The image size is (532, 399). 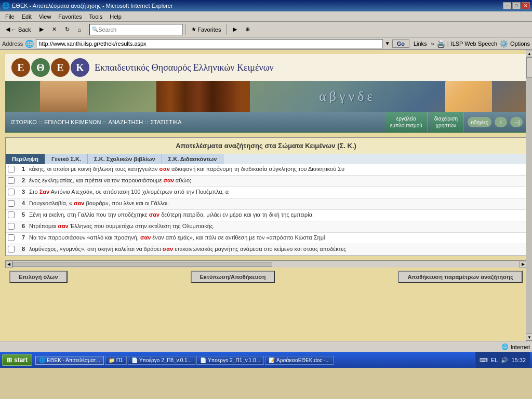 What do you see at coordinates (504, 44) in the screenshot?
I see `options-icon: ⚙️` at bounding box center [504, 44].